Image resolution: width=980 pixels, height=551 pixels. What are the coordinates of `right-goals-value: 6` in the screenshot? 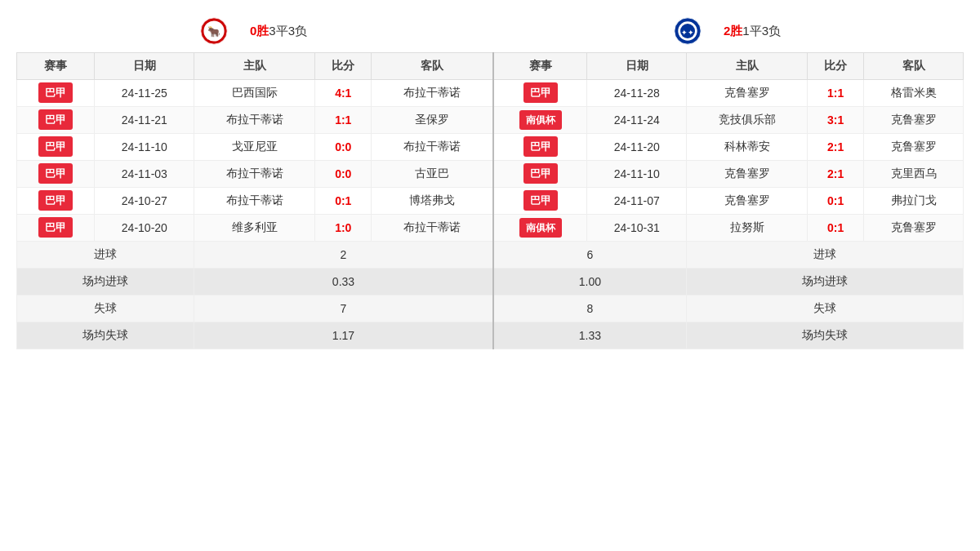 It's located at (590, 255).